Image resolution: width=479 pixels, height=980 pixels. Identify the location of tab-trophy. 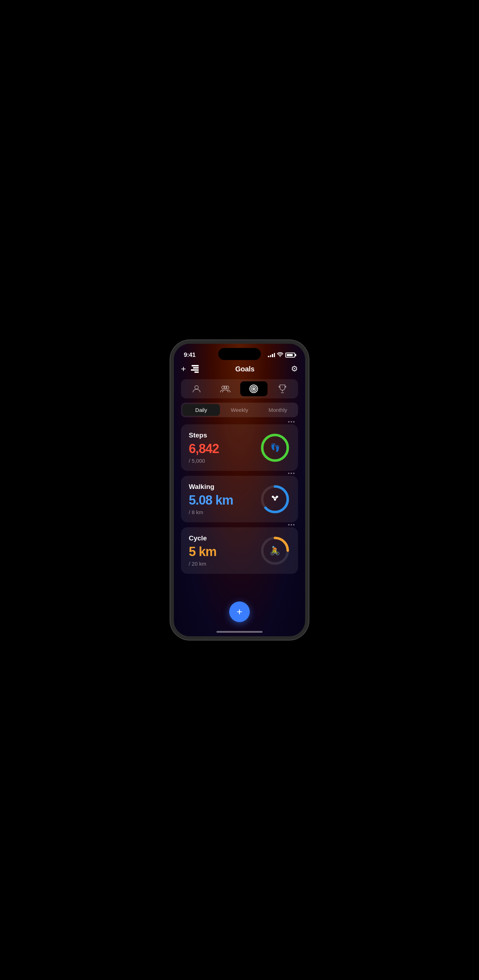
(282, 389).